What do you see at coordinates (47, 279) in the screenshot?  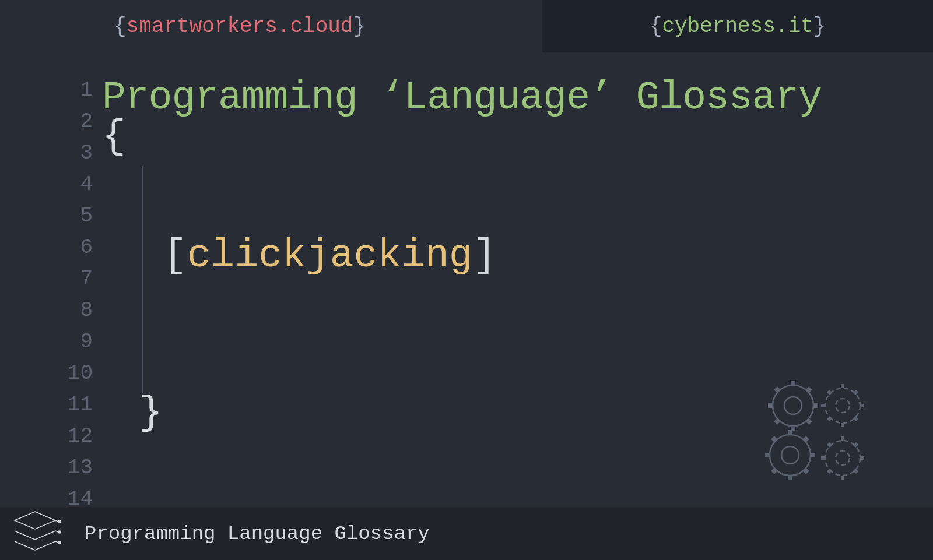 I see `line-number: 7` at bounding box center [47, 279].